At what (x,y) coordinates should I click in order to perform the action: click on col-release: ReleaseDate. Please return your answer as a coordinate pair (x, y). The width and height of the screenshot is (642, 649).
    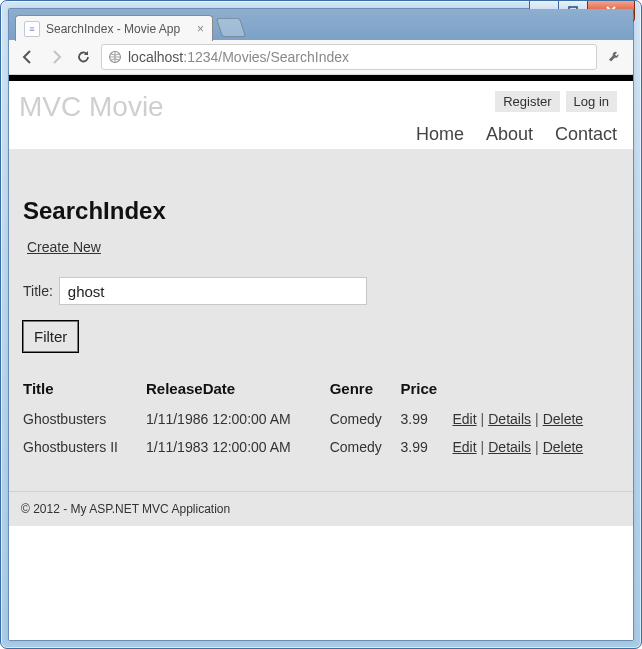
    Looking at the image, I should click on (238, 390).